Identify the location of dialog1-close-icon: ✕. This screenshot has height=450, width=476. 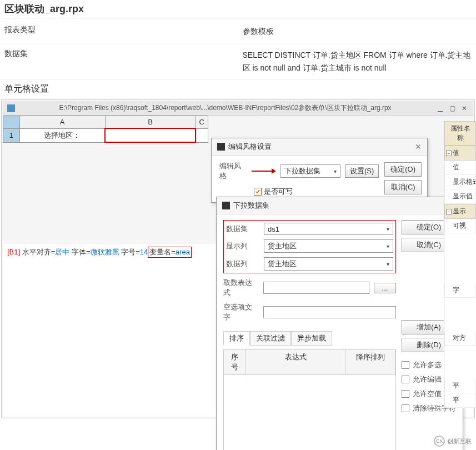
(418, 147).